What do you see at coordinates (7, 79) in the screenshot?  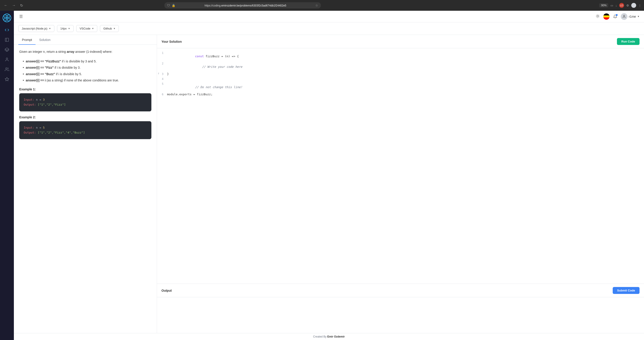 I see `sidebar-item-chart` at bounding box center [7, 79].